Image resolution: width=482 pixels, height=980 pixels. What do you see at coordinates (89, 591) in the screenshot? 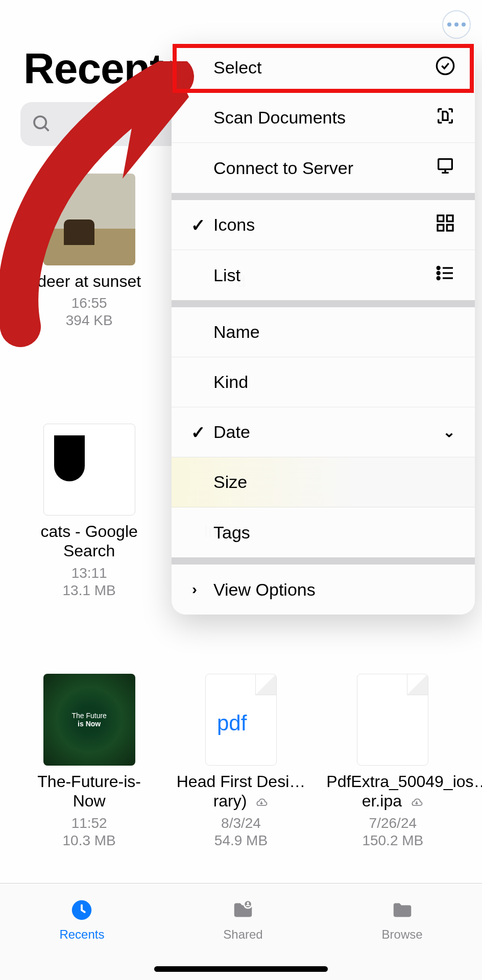
I see `file-size: 13.1 MB` at bounding box center [89, 591].